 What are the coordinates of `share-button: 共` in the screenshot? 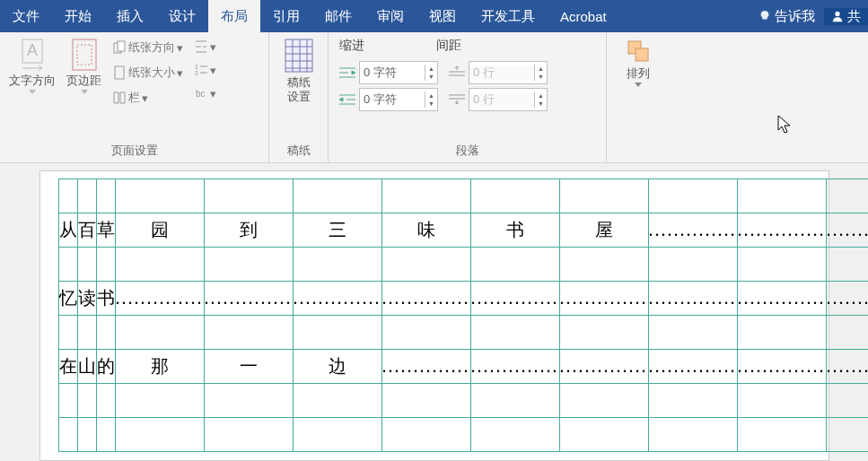 It's located at (846, 16).